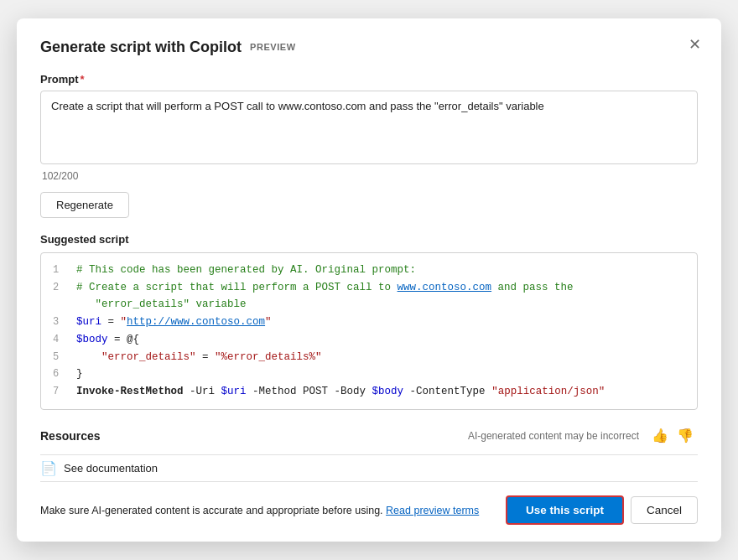 The width and height of the screenshot is (738, 560). What do you see at coordinates (660, 436) in the screenshot?
I see `thumbs-up-button: 👍` at bounding box center [660, 436].